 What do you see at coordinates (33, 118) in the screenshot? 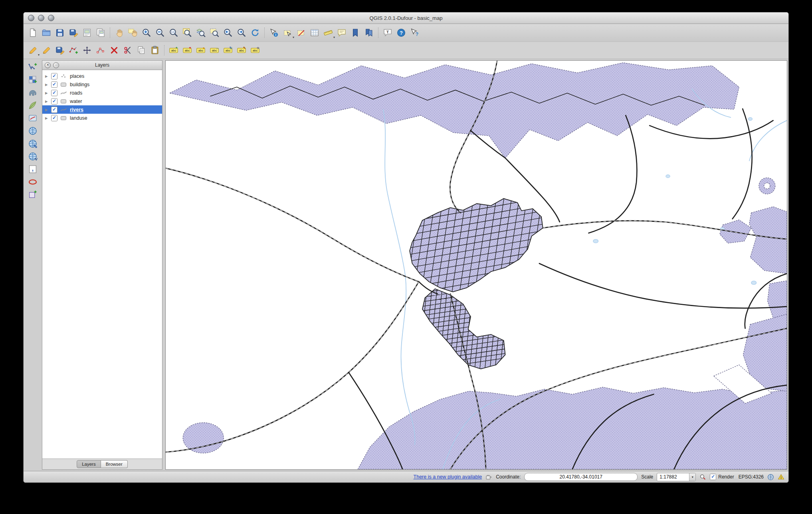
I see `add-mssql-layer-button` at bounding box center [33, 118].